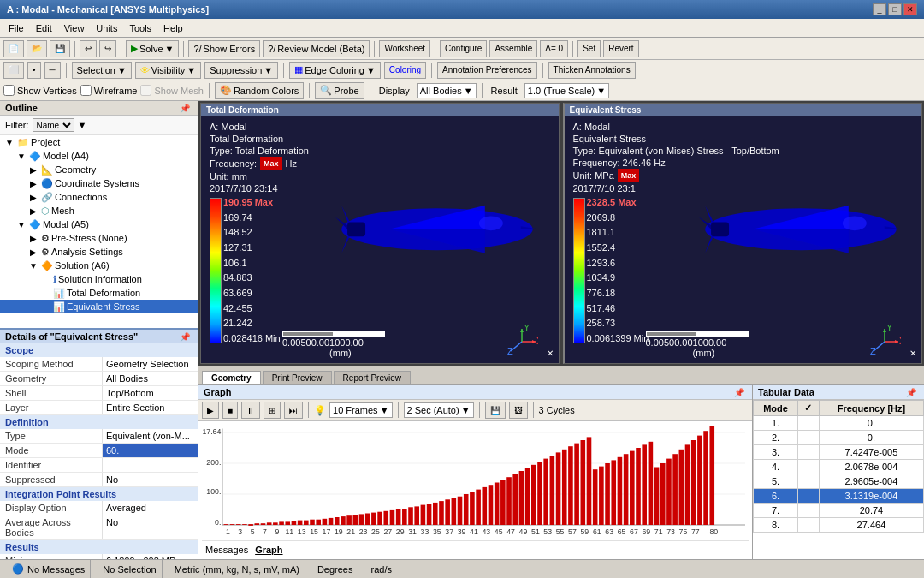 Image resolution: width=924 pixels, height=578 pixels. What do you see at coordinates (809, 526) in the screenshot?
I see `row-8-check` at bounding box center [809, 526].